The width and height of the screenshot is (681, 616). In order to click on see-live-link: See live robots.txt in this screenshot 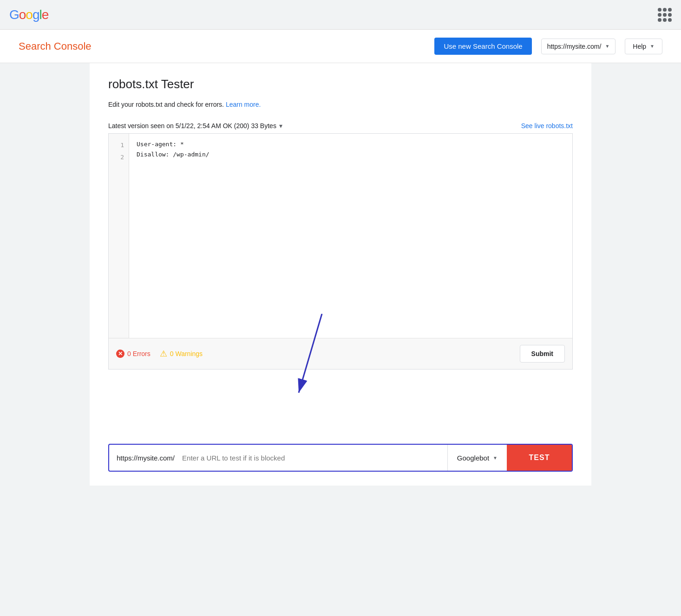, I will do `click(547, 126)`.